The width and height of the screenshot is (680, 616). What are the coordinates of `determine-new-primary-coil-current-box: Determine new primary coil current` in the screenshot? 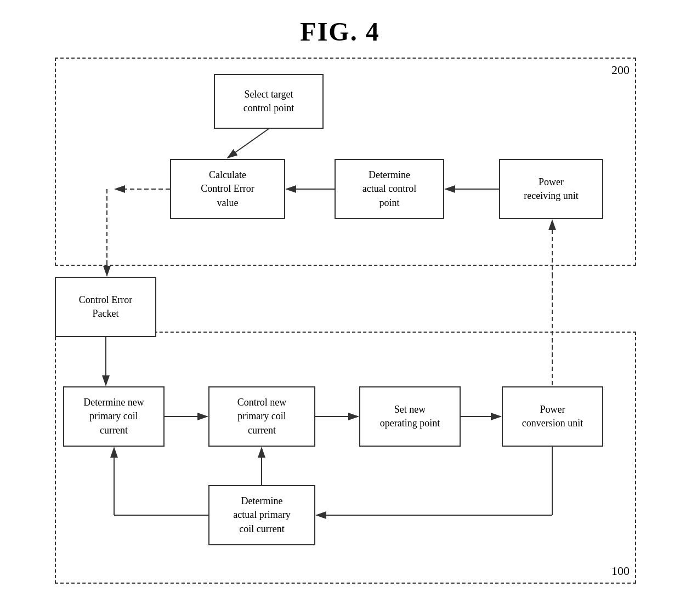 It's located at (114, 417).